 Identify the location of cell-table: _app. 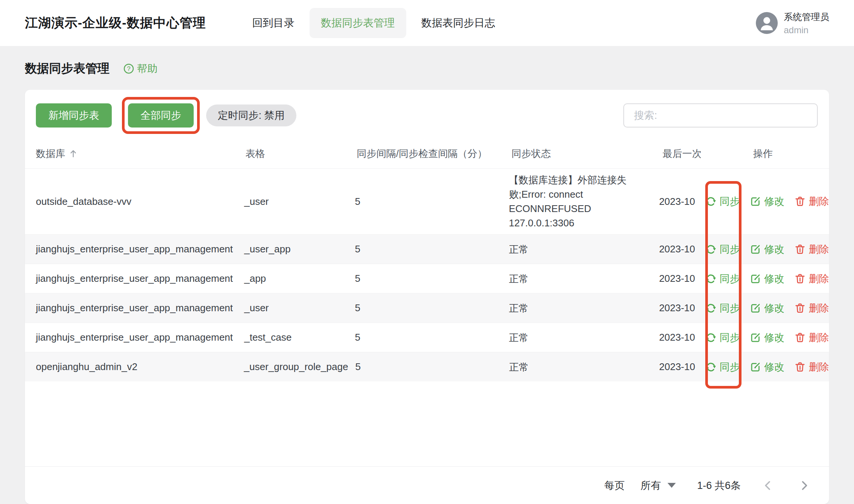
(288, 278).